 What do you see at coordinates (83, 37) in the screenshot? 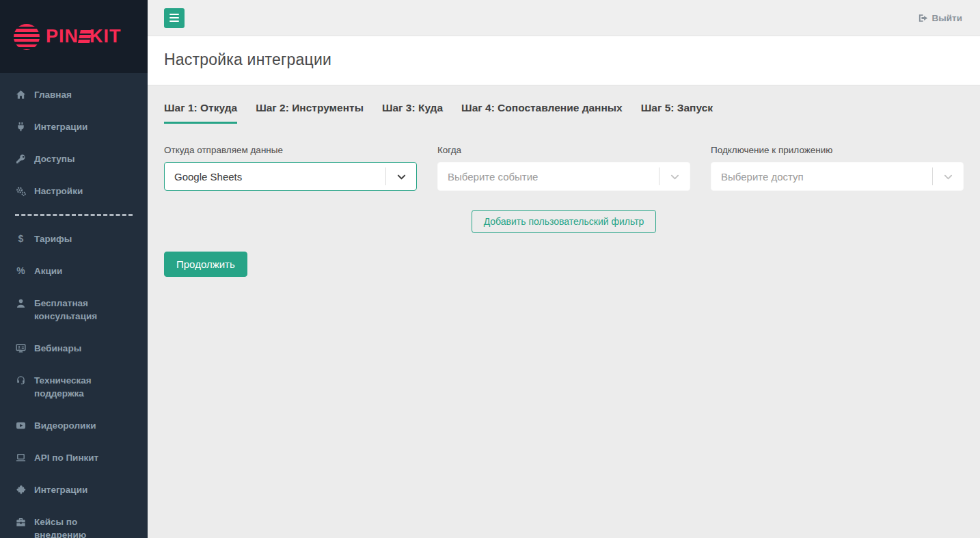
I see `pinkit-logo-text: PIN KIT` at bounding box center [83, 37].